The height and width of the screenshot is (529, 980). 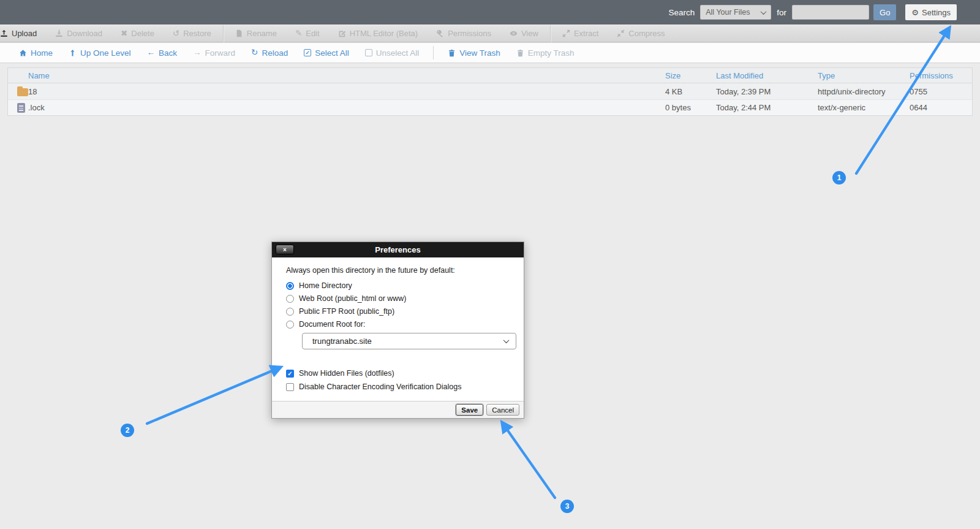 What do you see at coordinates (326, 53) in the screenshot?
I see `nav-select-all: Select All` at bounding box center [326, 53].